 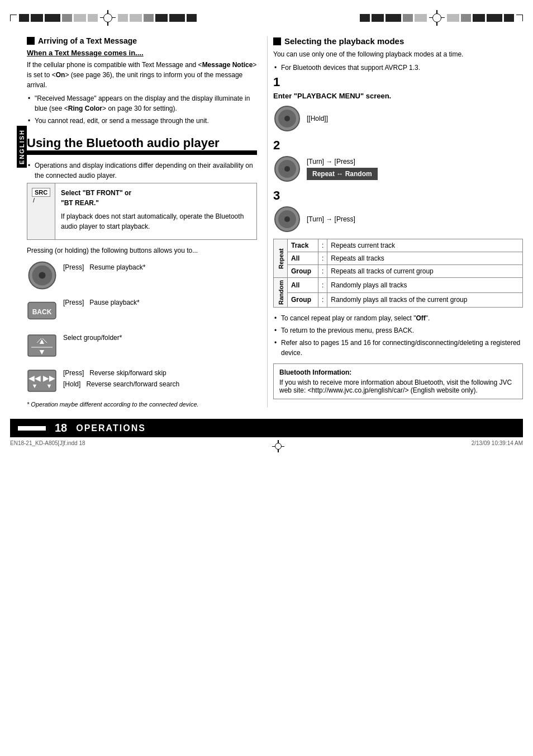 What do you see at coordinates (142, 41) in the screenshot?
I see `arriving-section-title: Arriving of a Text Message` at bounding box center [142, 41].